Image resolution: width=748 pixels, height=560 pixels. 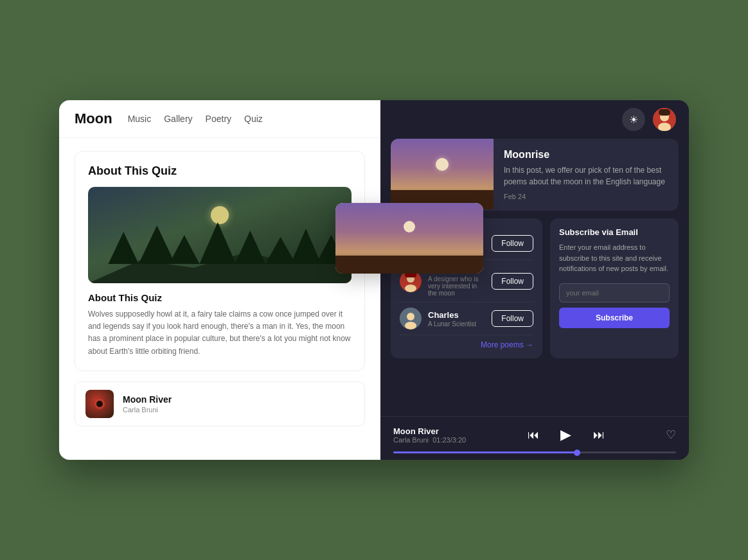 I want to click on rewind-button: ⏮, so click(x=533, y=435).